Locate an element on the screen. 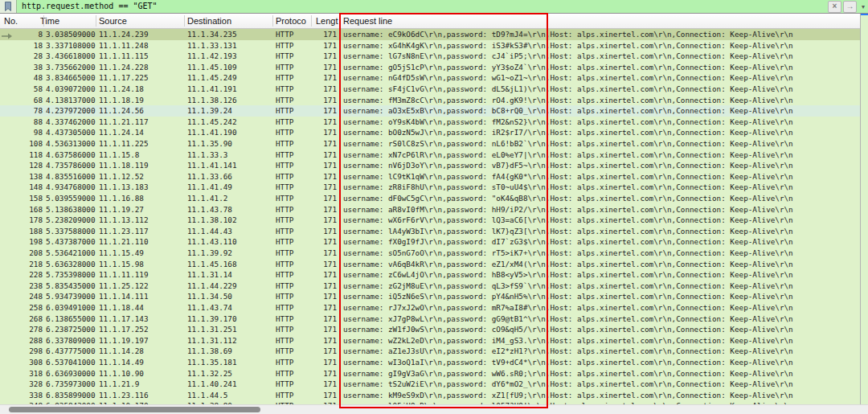 This screenshot has height=414, width=868. filter-dropdown-button: ▾ is located at coordinates (863, 6).